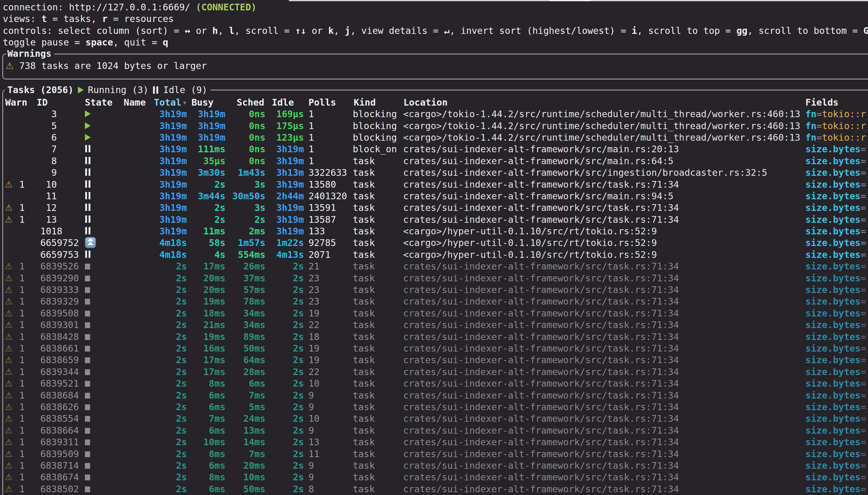  What do you see at coordinates (434, 185) in the screenshot?
I see `table-row: ⚠1 103h19m2s3s3h19m13580taskcrates/sui-i…` at bounding box center [434, 185].